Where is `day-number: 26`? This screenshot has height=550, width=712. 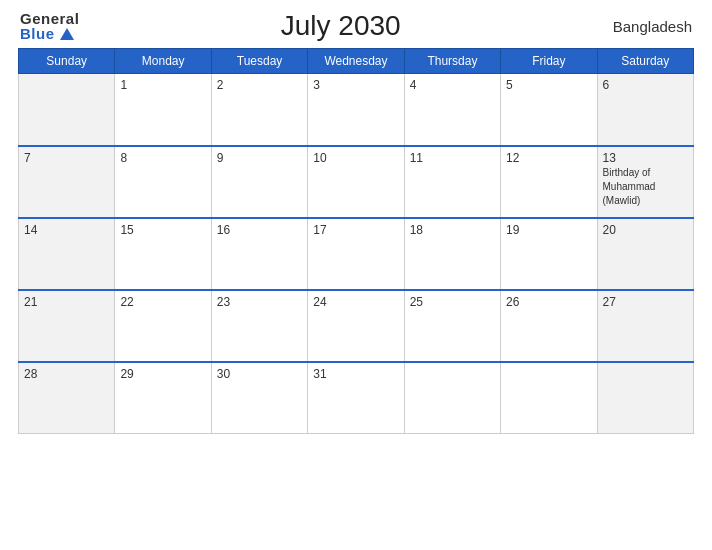 day-number: 26 is located at coordinates (548, 302).